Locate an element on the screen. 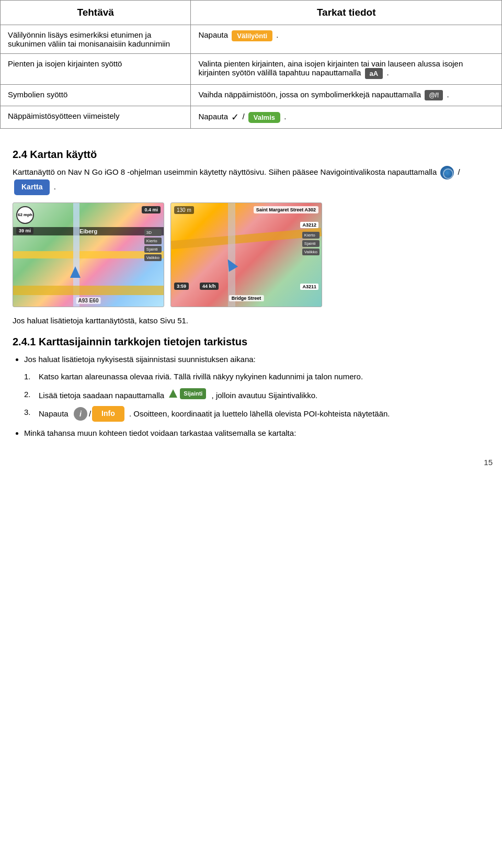 This screenshot has width=502, height=868. info-cell-4: Napauta ✓ / Valmis . is located at coordinates (346, 117).